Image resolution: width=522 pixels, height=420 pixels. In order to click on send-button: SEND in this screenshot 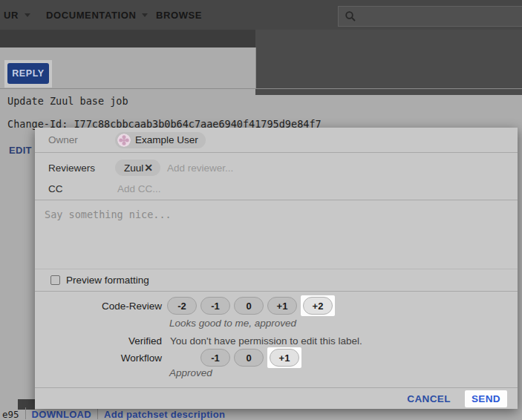, I will do `click(486, 399)`.